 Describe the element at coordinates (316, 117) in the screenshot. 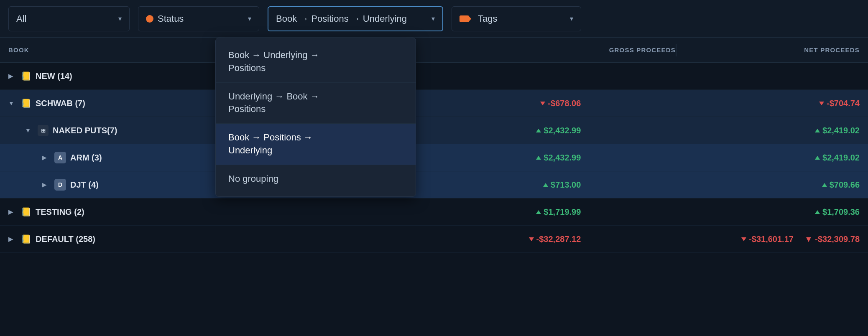

I see `grouping-dropdown: Book → Underlying →Positions Underlying …` at that location.